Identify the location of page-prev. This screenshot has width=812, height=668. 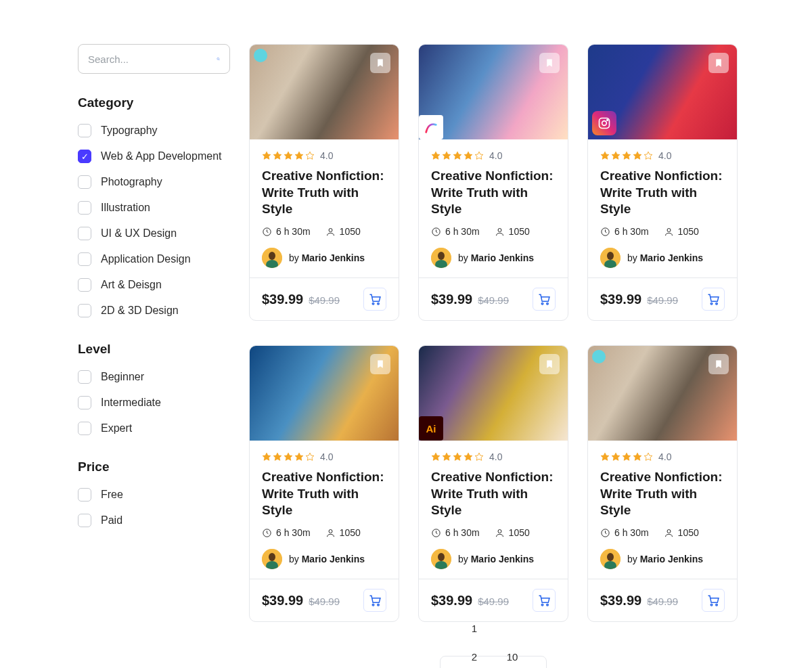
(455, 662).